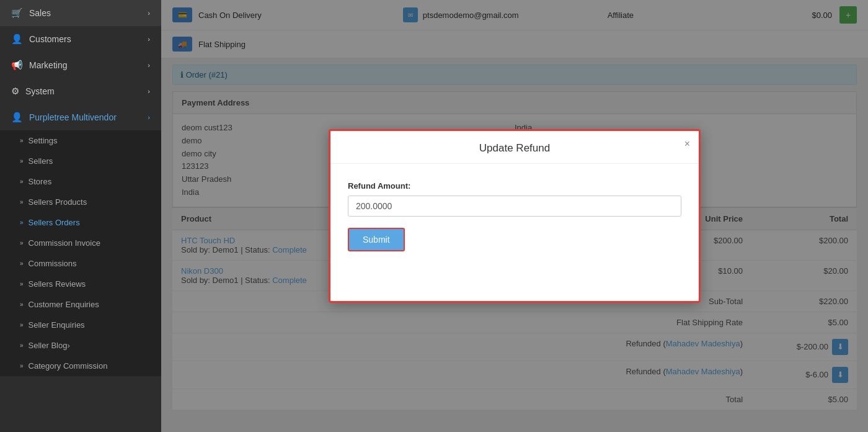  I want to click on sidebar-label-sellers-reviews: Sellers Reviews, so click(57, 284).